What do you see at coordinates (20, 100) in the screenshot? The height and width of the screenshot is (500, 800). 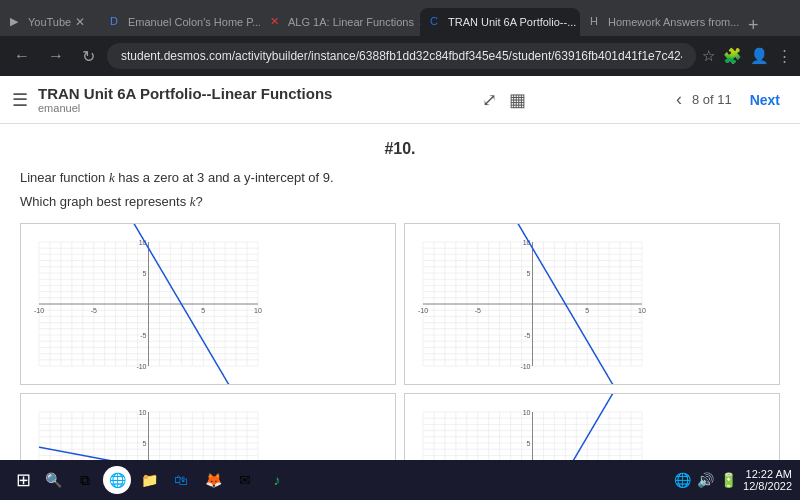 I see `hamburger-menu-icon: ☰` at bounding box center [20, 100].